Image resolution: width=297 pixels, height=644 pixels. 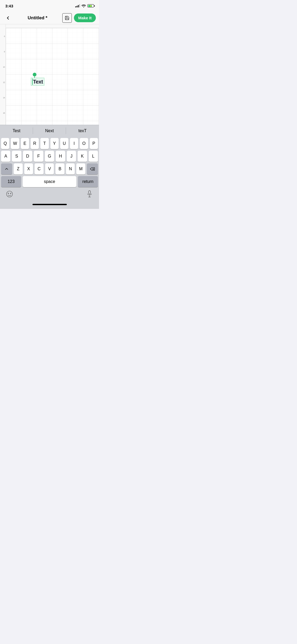 I want to click on key-l: L, so click(x=93, y=156).